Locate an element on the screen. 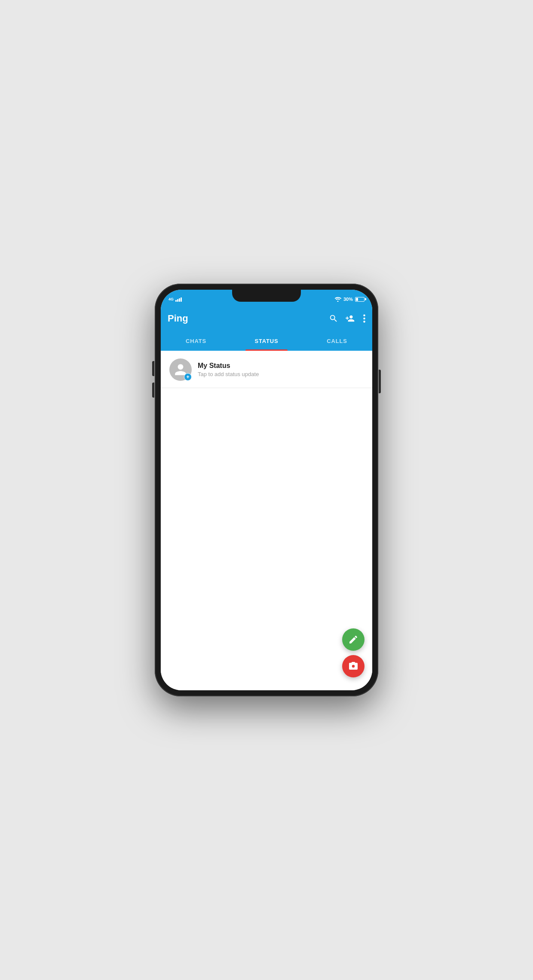 This screenshot has width=533, height=980. avatar-container: + is located at coordinates (181, 370).